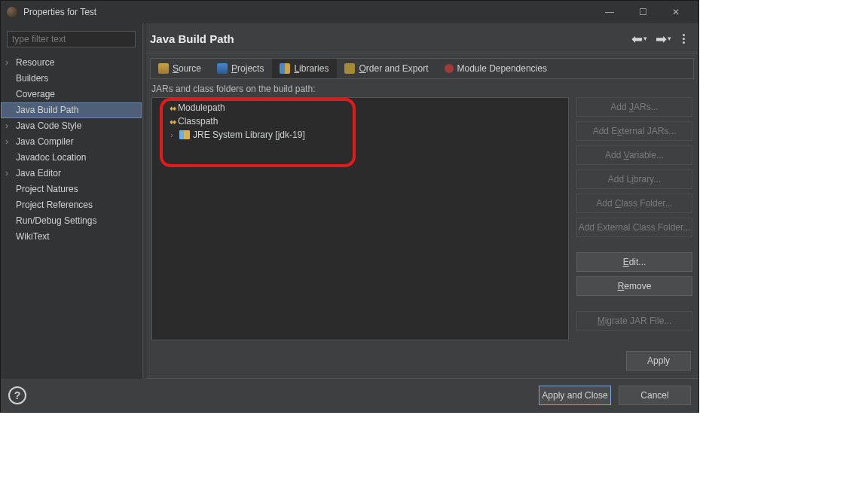 This screenshot has width=868, height=488. Describe the element at coordinates (12, 12) in the screenshot. I see `eclipse-icon` at that location.